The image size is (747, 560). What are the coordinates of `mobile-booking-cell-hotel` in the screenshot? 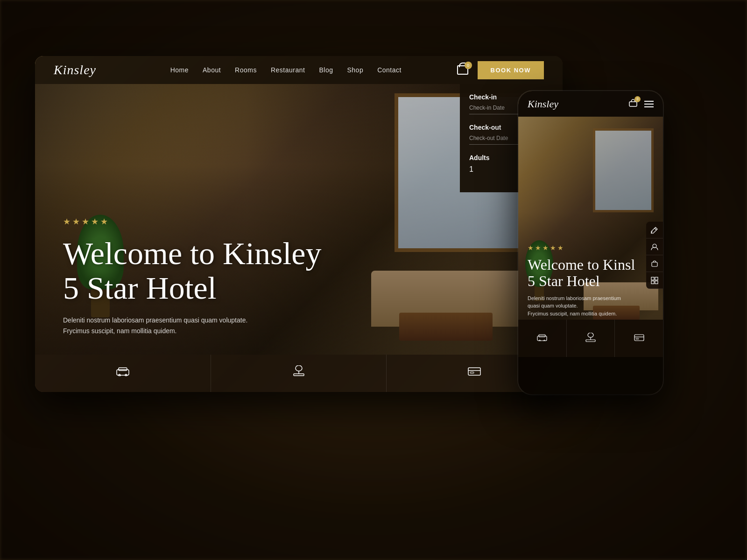 It's located at (591, 338).